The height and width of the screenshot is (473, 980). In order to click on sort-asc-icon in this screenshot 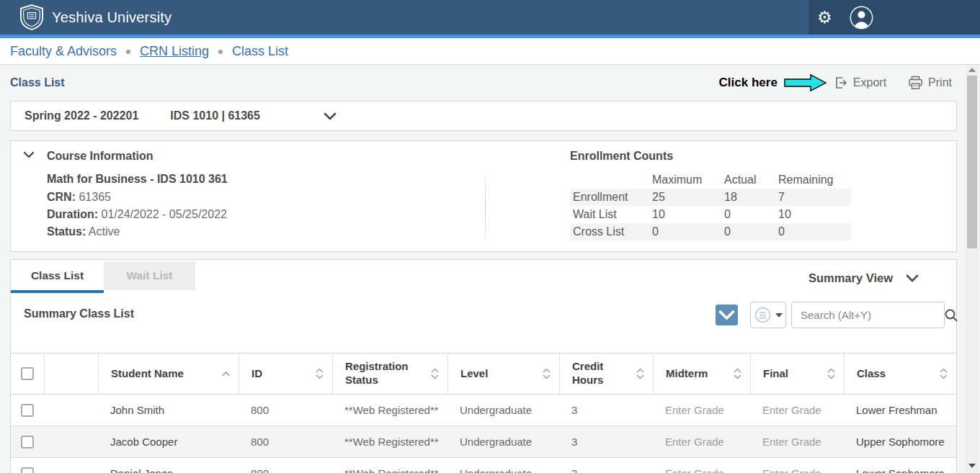, I will do `click(226, 374)`.